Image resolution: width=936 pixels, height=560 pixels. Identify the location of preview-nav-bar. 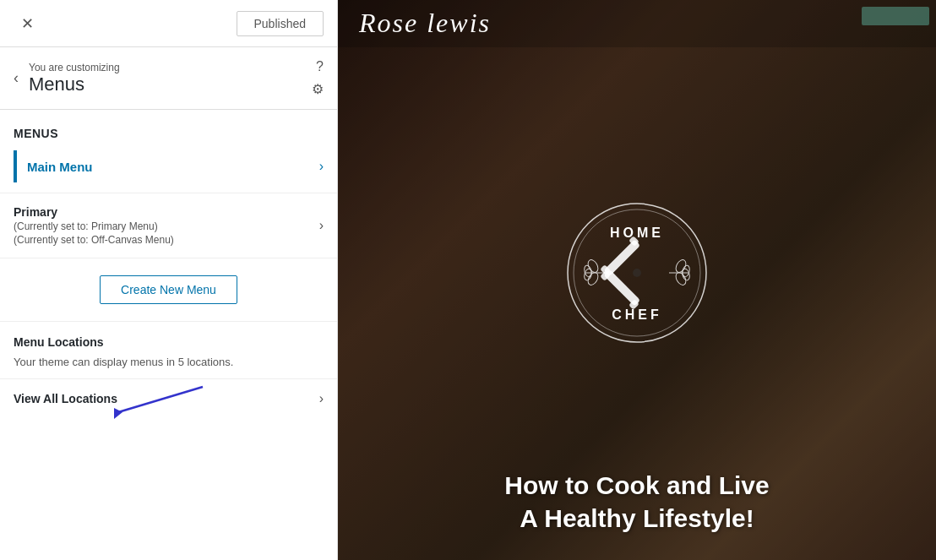
(895, 16).